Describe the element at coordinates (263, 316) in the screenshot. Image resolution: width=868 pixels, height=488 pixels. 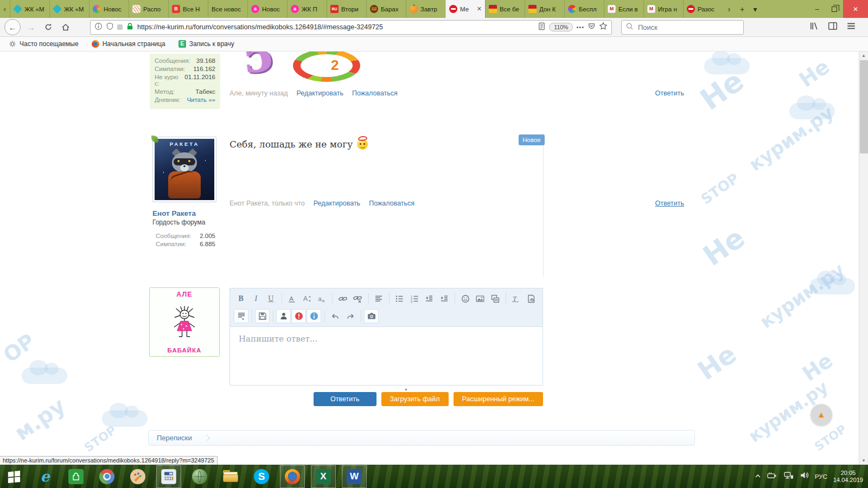
I see `save-icon` at that location.